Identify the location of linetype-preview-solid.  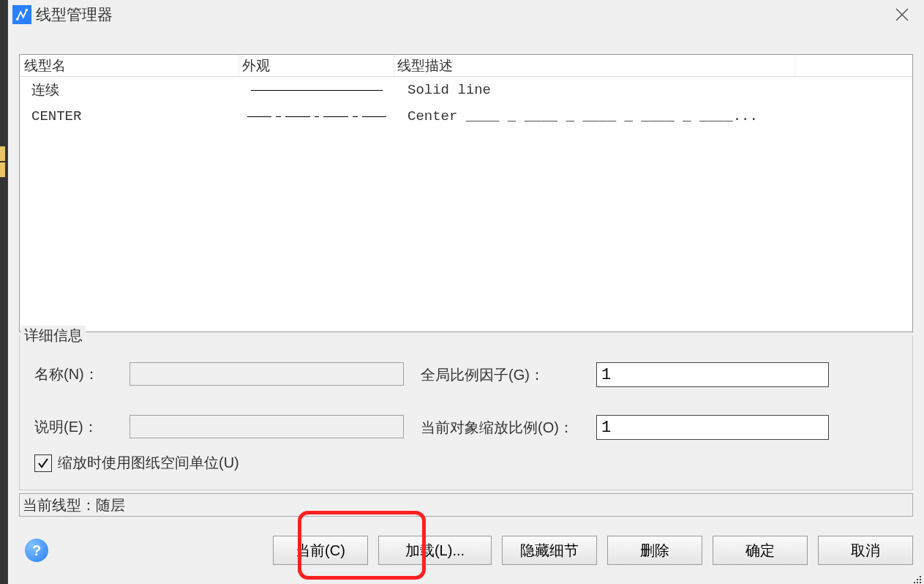
(317, 91).